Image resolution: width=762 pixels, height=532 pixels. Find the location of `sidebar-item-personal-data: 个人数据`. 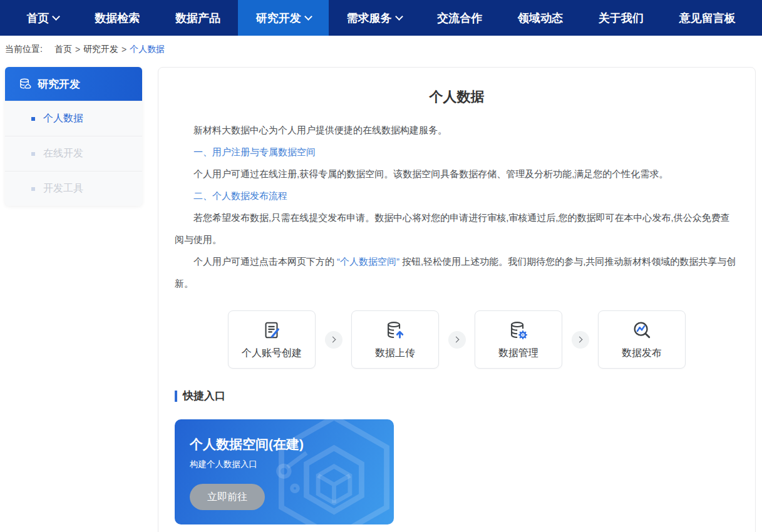

sidebar-item-personal-data: 个人数据 is located at coordinates (74, 118).